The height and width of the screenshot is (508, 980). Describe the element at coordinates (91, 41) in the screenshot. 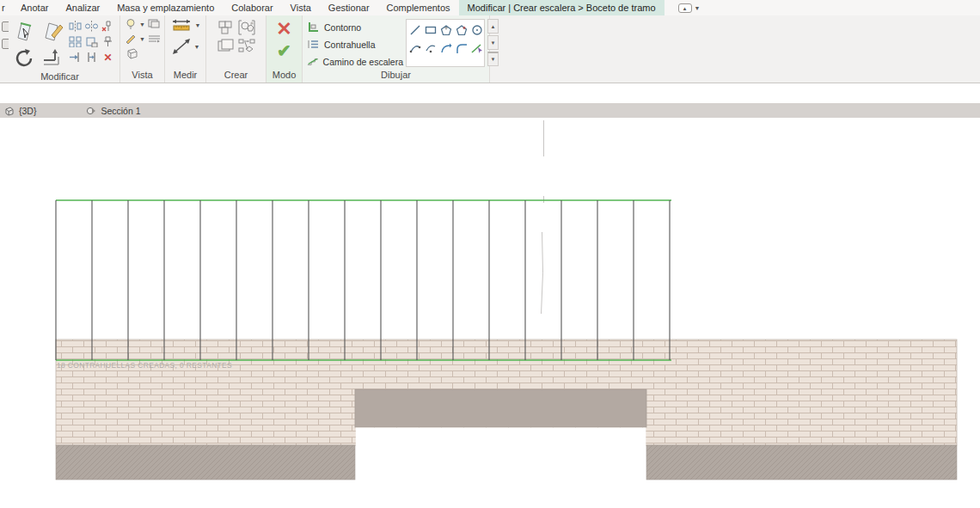

I see `copy-button` at that location.